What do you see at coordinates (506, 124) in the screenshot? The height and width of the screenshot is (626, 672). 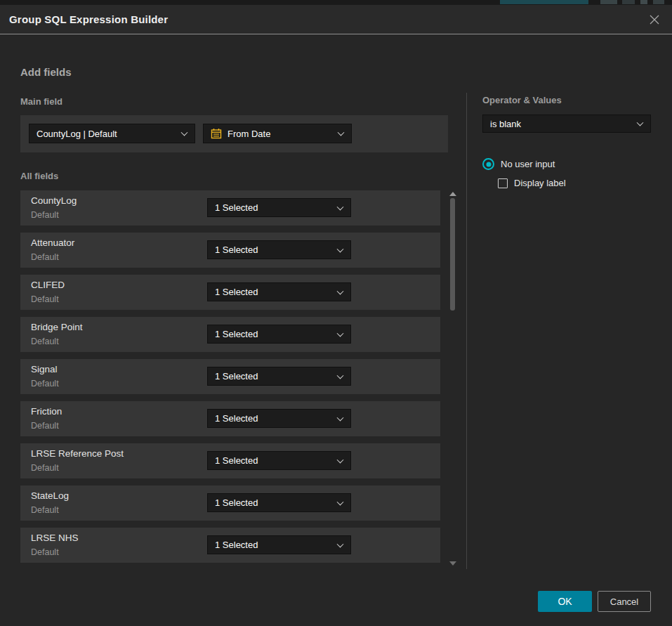 I see `operator-dropdown-value: is blank` at bounding box center [506, 124].